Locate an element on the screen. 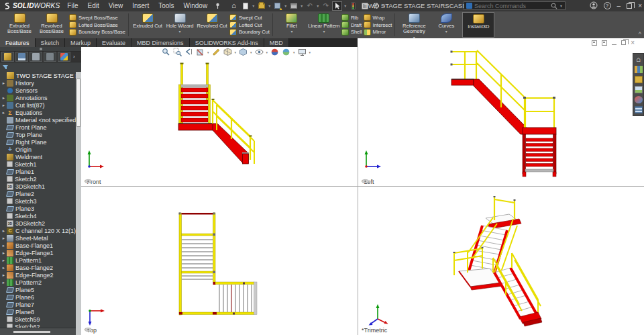 The height and width of the screenshot is (335, 644). tree-horizontal-scrollbar is located at coordinates (38, 332).